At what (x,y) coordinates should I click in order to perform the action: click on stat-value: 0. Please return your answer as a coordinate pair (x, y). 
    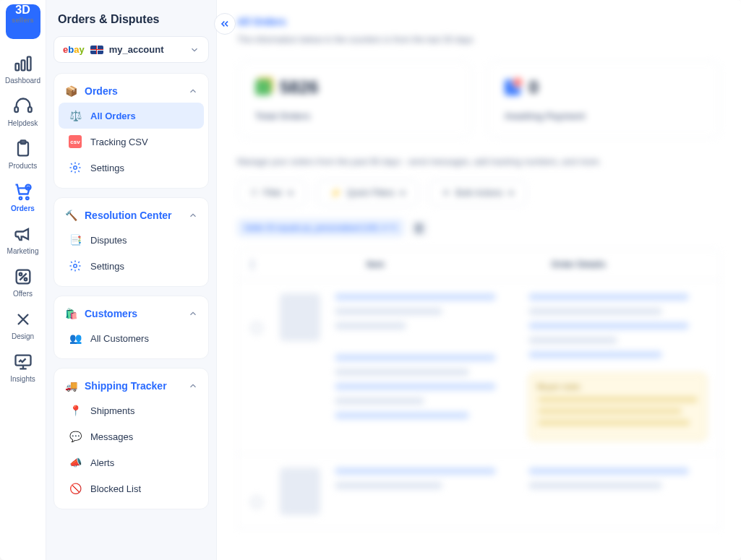
    Looking at the image, I should click on (534, 87).